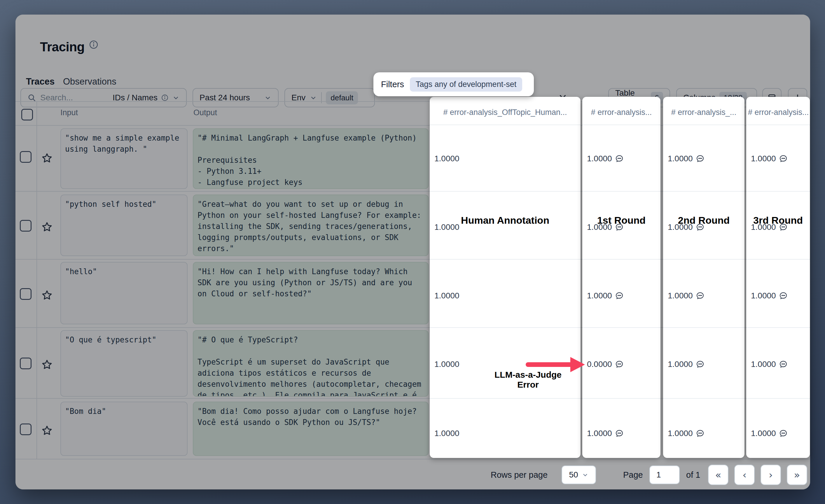  Describe the element at coordinates (771, 475) in the screenshot. I see `next-page-button: ›` at that location.